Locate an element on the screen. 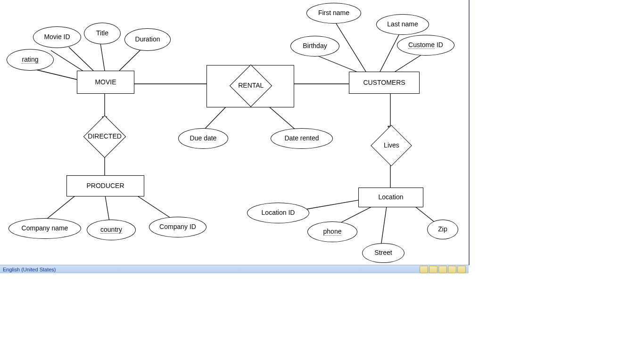  relationship-directed-label: DIRECTED is located at coordinates (105, 137).